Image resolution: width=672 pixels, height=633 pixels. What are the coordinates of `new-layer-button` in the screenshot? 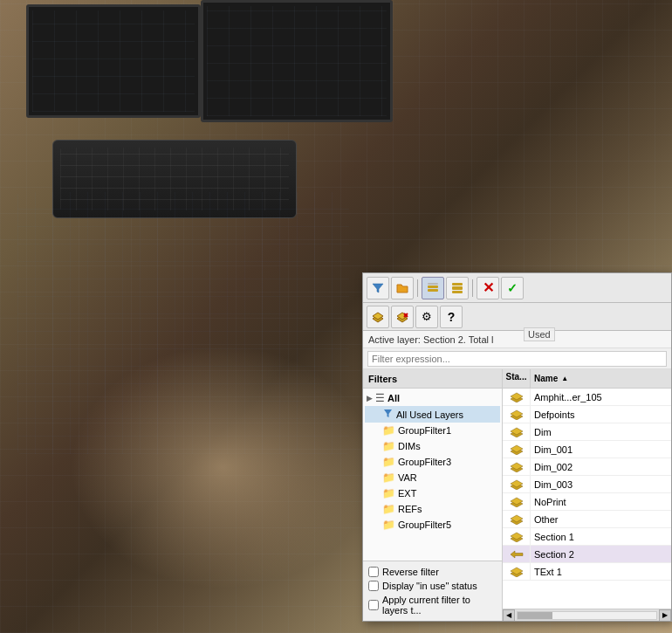 It's located at (378, 317).